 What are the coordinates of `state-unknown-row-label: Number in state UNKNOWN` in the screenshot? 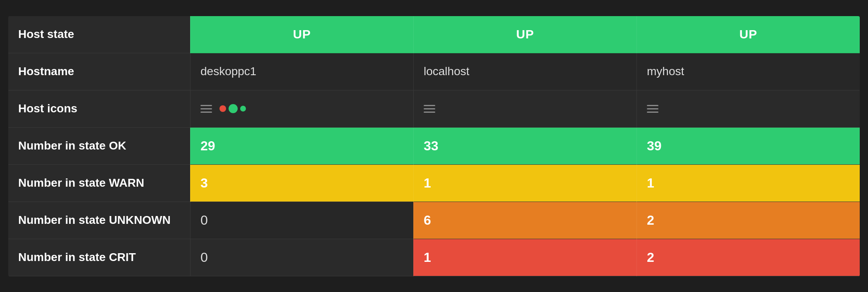 It's located at (99, 221).